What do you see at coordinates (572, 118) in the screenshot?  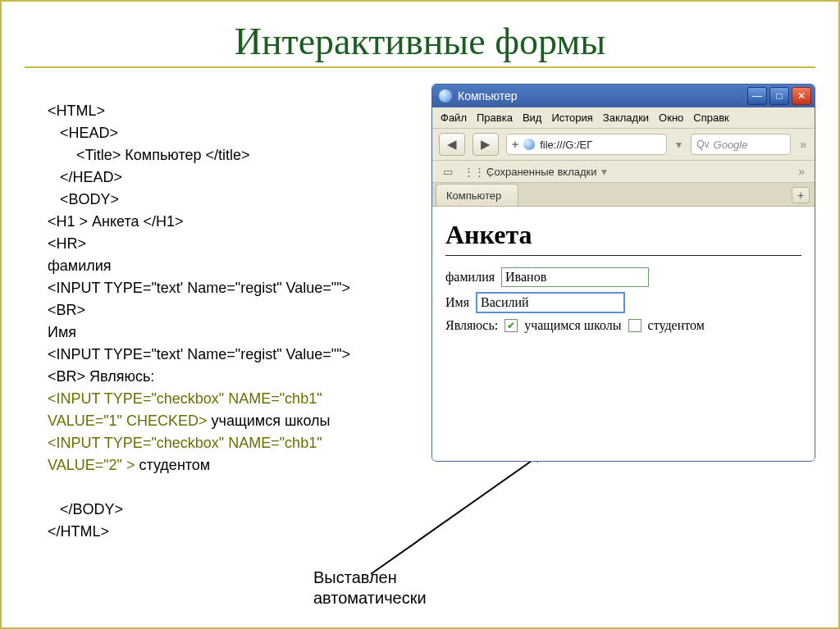 I see `menu-history: История` at bounding box center [572, 118].